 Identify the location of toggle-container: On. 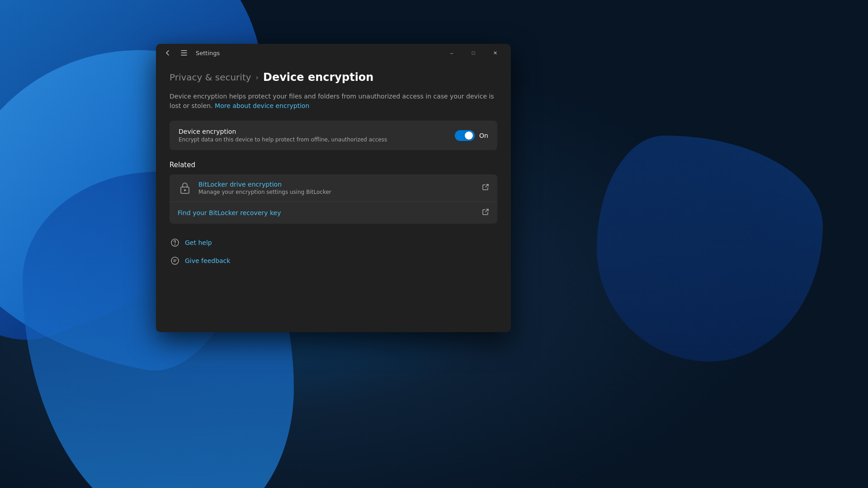
(472, 136).